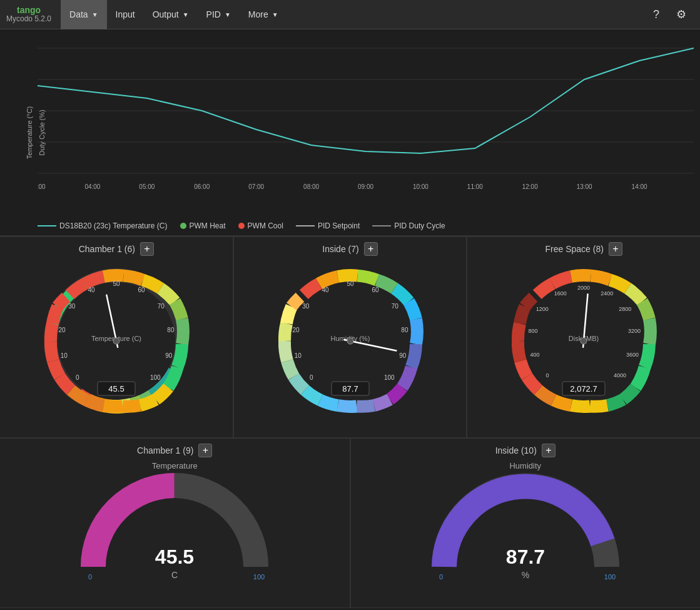 The height and width of the screenshot is (610, 700). I want to click on svg-text: 10, so click(64, 355).